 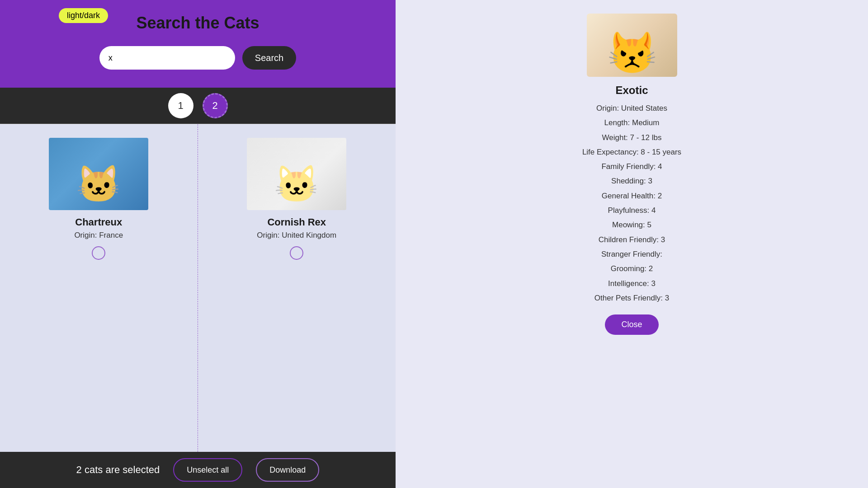 What do you see at coordinates (632, 45) in the screenshot?
I see `detail-cat-image` at bounding box center [632, 45].